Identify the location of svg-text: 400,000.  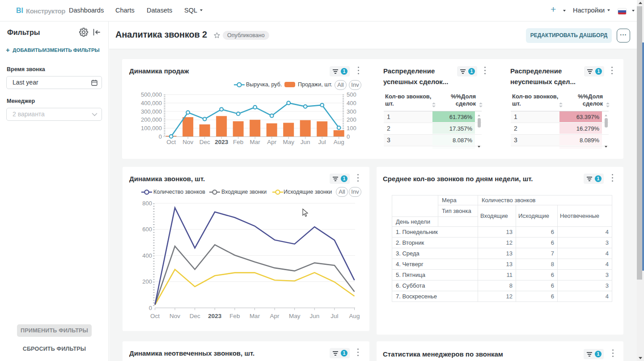
(151, 103).